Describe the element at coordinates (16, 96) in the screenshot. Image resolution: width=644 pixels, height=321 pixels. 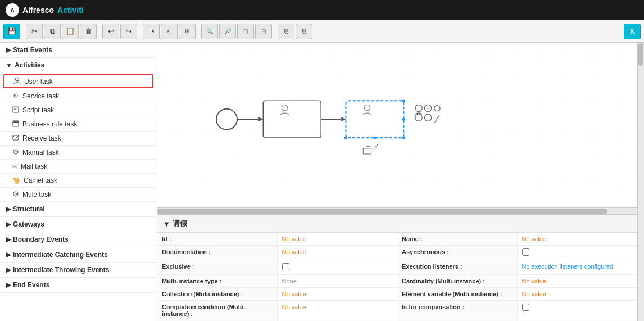
I see `service-task-icon` at that location.